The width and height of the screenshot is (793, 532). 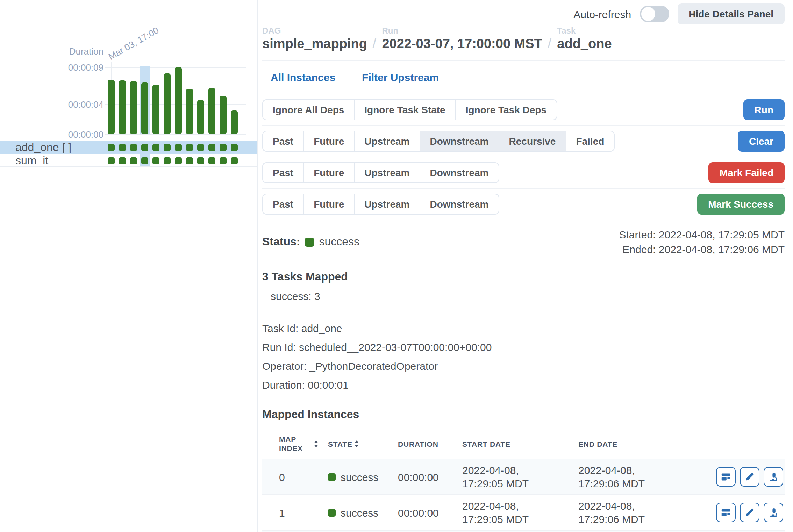 What do you see at coordinates (32, 160) in the screenshot?
I see `task-label: sum_it` at bounding box center [32, 160].